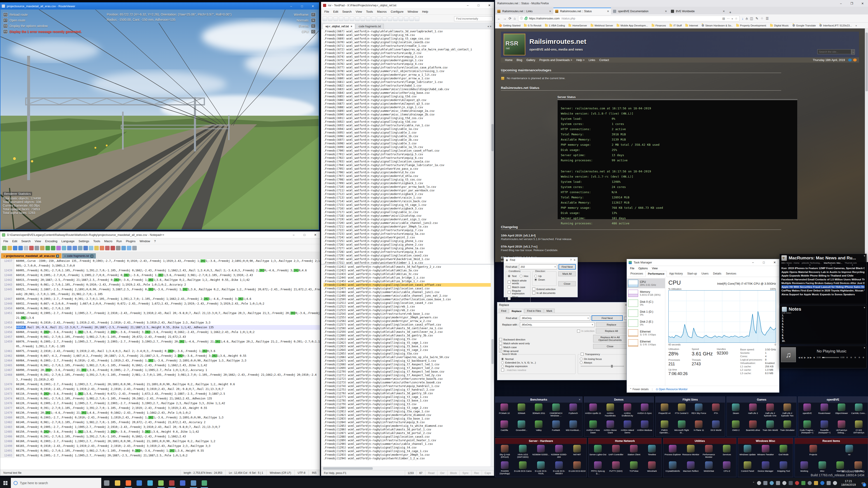  What do you see at coordinates (639, 389) in the screenshot?
I see `fewer-details-link: ⌃ Fewer details` at bounding box center [639, 389].